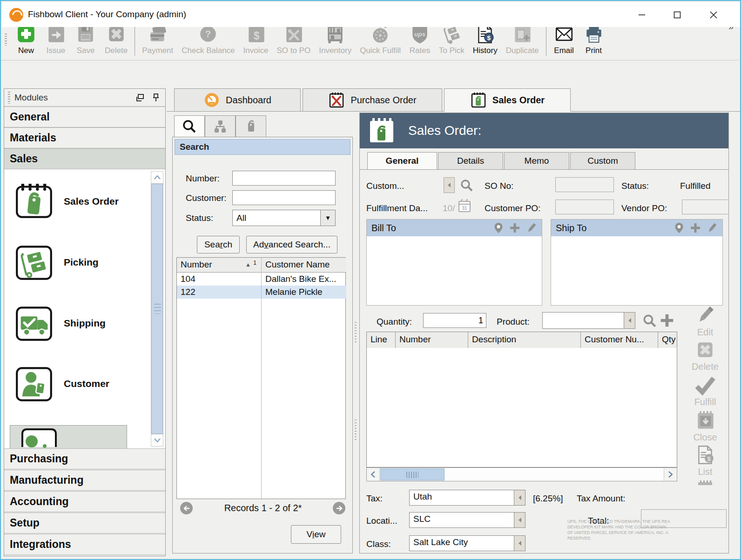 Image resolution: width=741 pixels, height=560 pixels. Describe the element at coordinates (189, 127) in the screenshot. I see `subtab-search` at that location.